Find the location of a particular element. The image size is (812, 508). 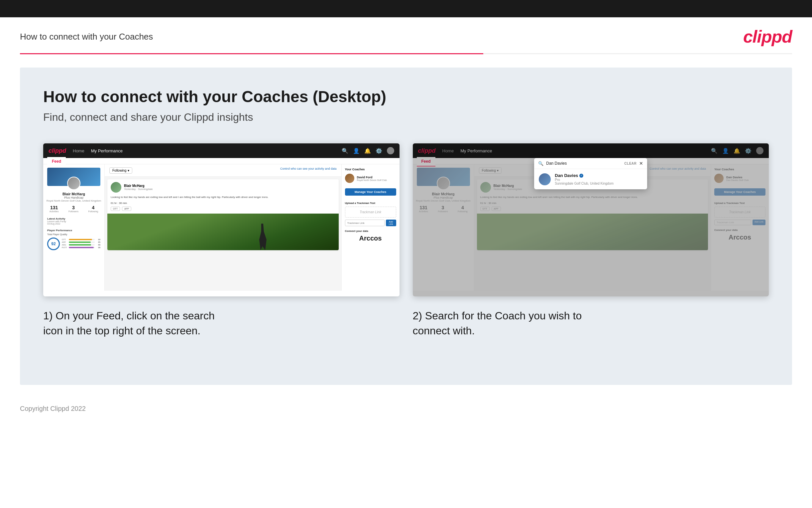

bar-putt: PUTT 96 is located at coordinates (81, 248).